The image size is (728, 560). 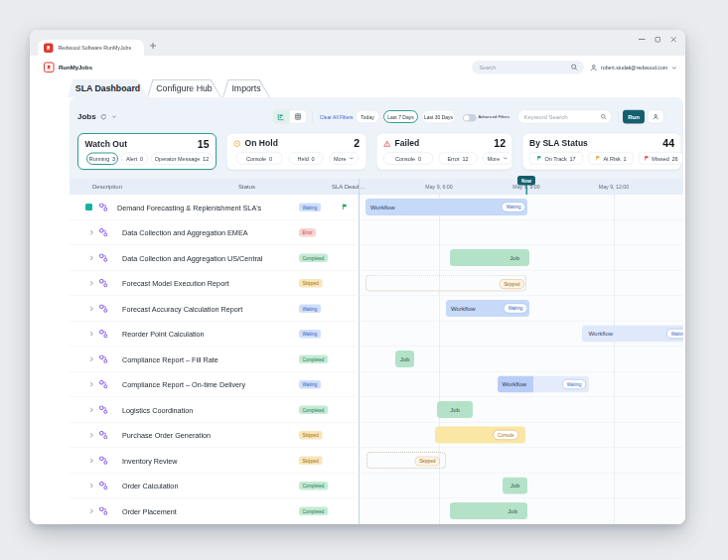 I want to click on chip-label: Operator Message 12, so click(x=182, y=159).